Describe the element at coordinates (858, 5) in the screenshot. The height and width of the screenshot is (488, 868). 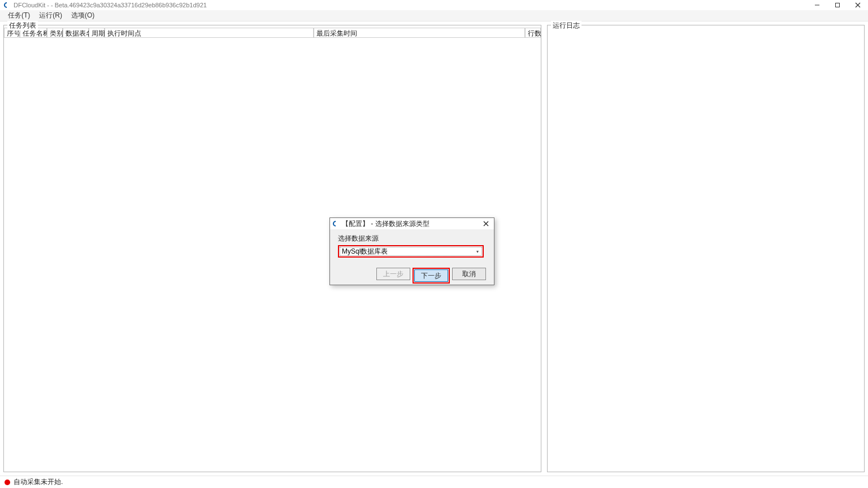
I see `close-button` at that location.